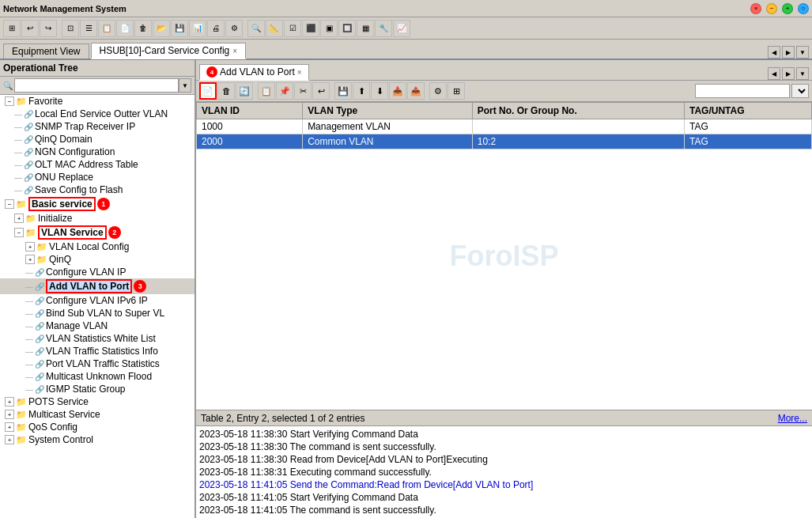 The height and width of the screenshot is (518, 812). What do you see at coordinates (772, 9) in the screenshot?
I see `win-min: −` at bounding box center [772, 9].